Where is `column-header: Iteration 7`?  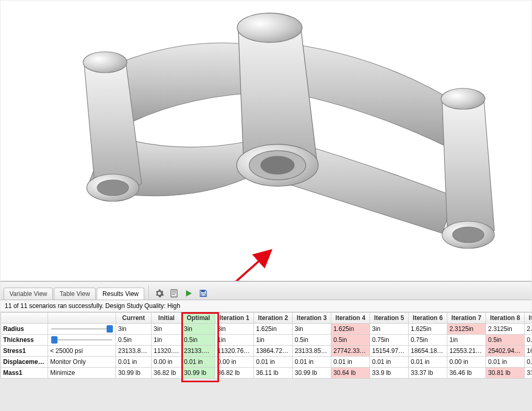 column-header: Iteration 7 is located at coordinates (467, 318).